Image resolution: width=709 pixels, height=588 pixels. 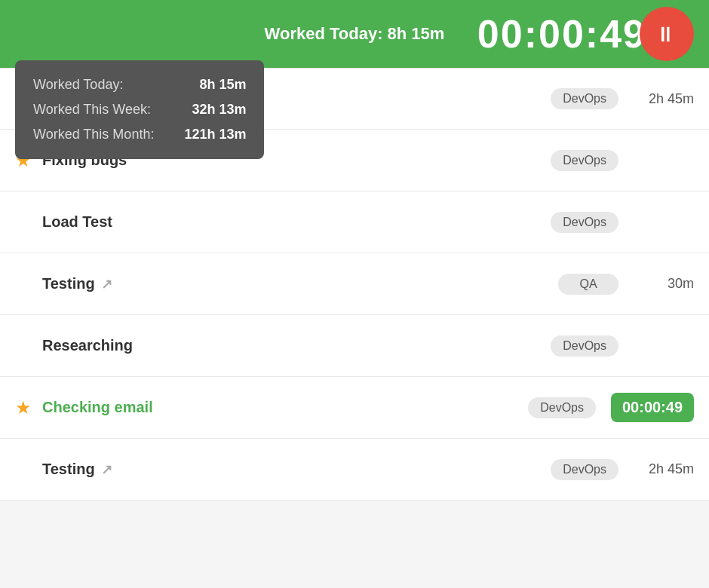 What do you see at coordinates (140, 110) in the screenshot?
I see `stats-row: Worked This Week:32h 13m` at bounding box center [140, 110].